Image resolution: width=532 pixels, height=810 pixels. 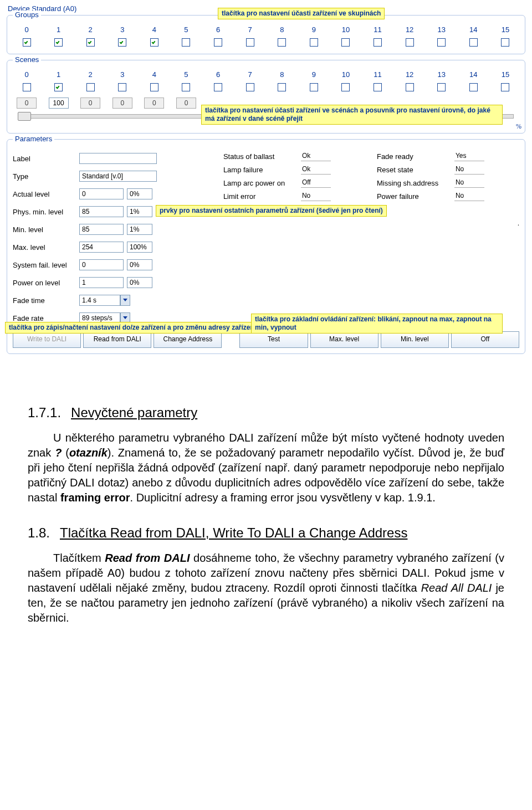 What do you see at coordinates (266, 96) in the screenshot?
I see `scenes-groupbox: Scenes 0123456789101112131415 01000000 t…` at bounding box center [266, 96].